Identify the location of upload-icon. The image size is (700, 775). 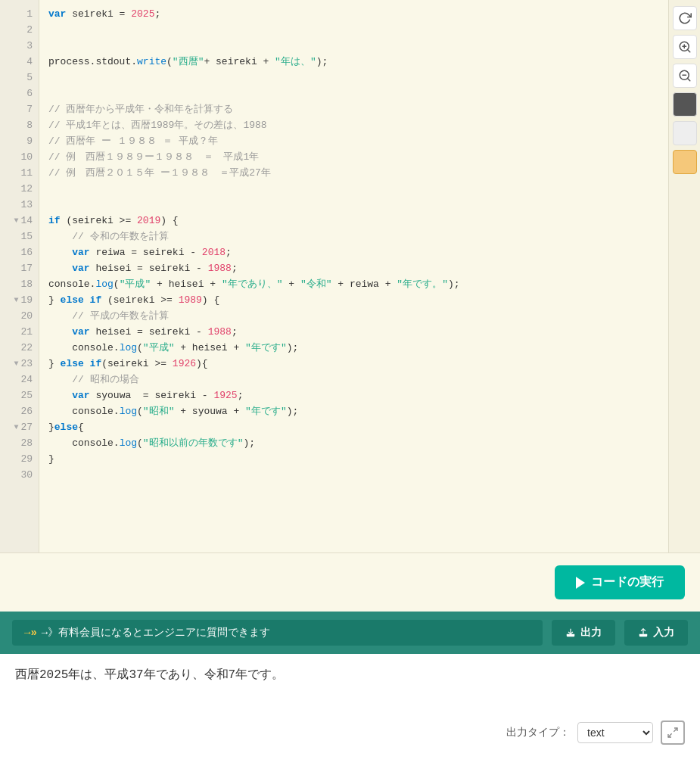
(643, 633).